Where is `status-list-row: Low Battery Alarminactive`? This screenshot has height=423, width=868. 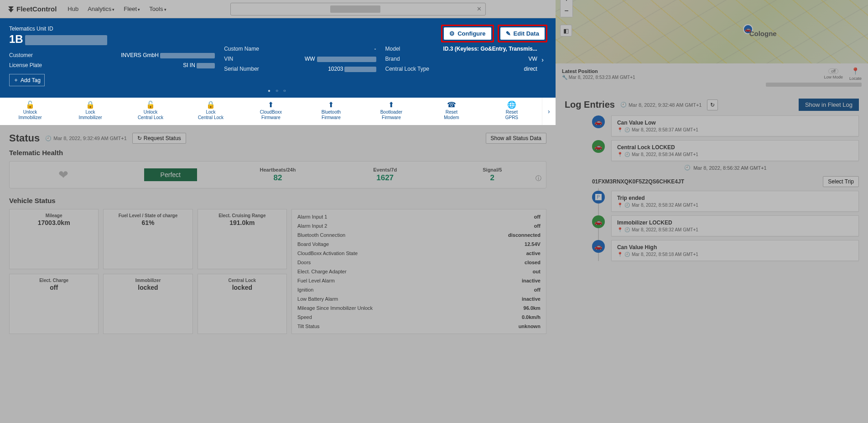
status-list-row: Low Battery Alarminactive is located at coordinates (419, 299).